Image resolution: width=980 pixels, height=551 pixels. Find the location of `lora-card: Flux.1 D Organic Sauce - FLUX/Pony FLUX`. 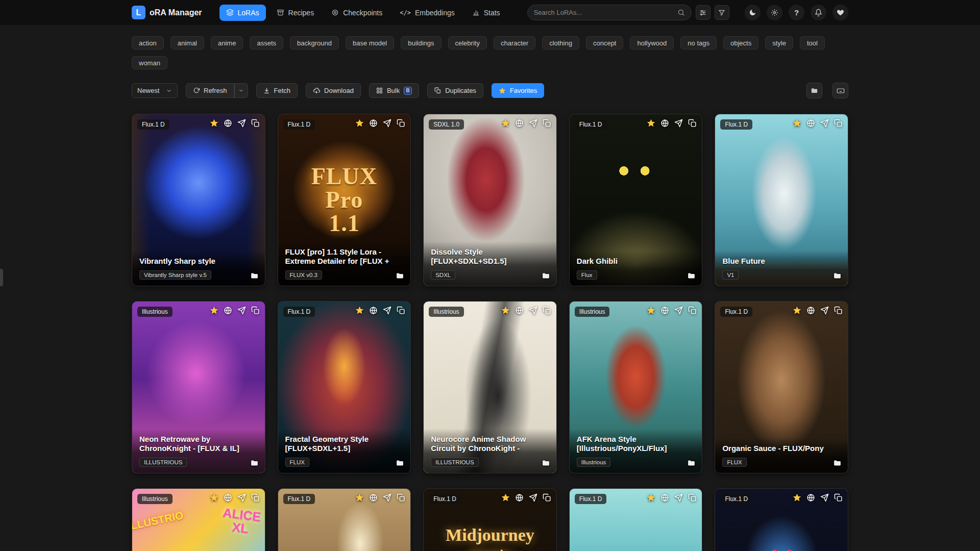

lora-card: Flux.1 D Organic Sauce - FLUX/Pony FLUX is located at coordinates (781, 387).